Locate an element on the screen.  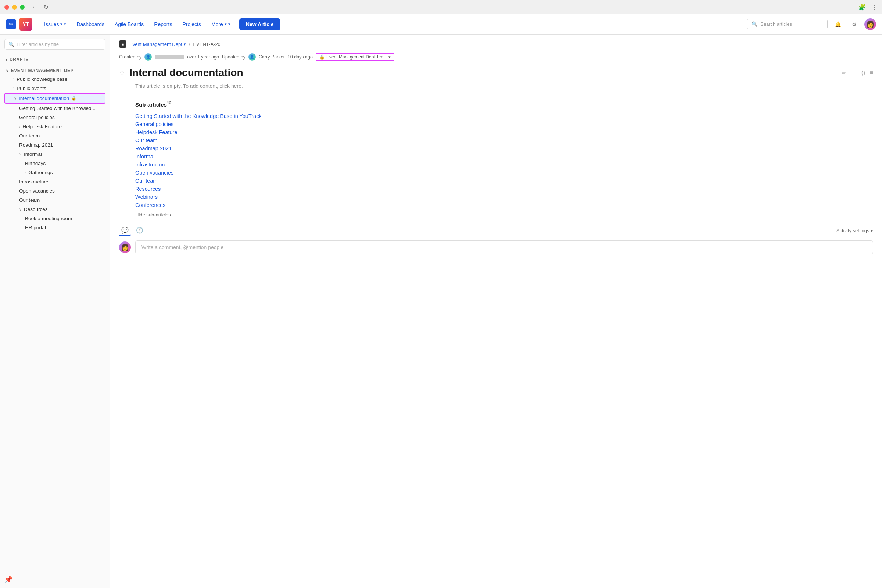
sidebar-item-open-vacancies: Open vacancies is located at coordinates (55, 191).